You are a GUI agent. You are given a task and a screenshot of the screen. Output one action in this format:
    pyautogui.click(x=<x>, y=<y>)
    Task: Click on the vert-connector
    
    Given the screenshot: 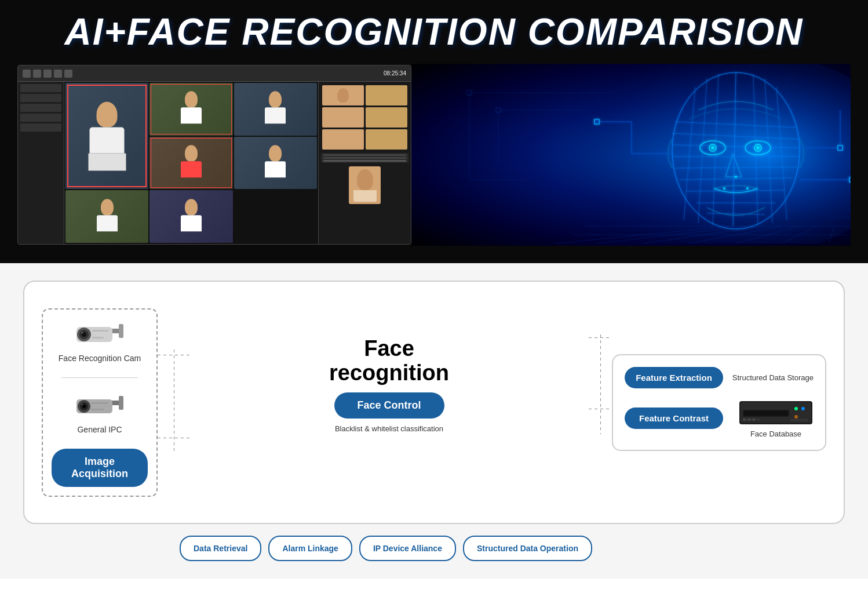 What is the action you would take?
    pyautogui.click(x=174, y=401)
    